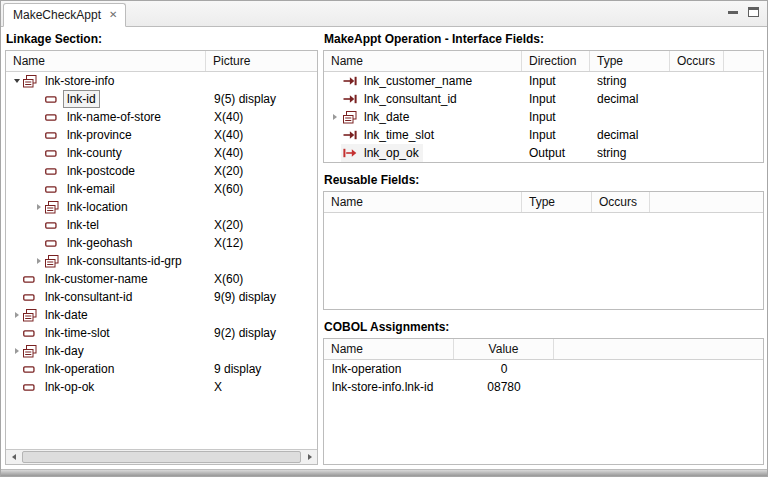  What do you see at coordinates (162, 457) in the screenshot?
I see `scrollbar-thumb` at bounding box center [162, 457].